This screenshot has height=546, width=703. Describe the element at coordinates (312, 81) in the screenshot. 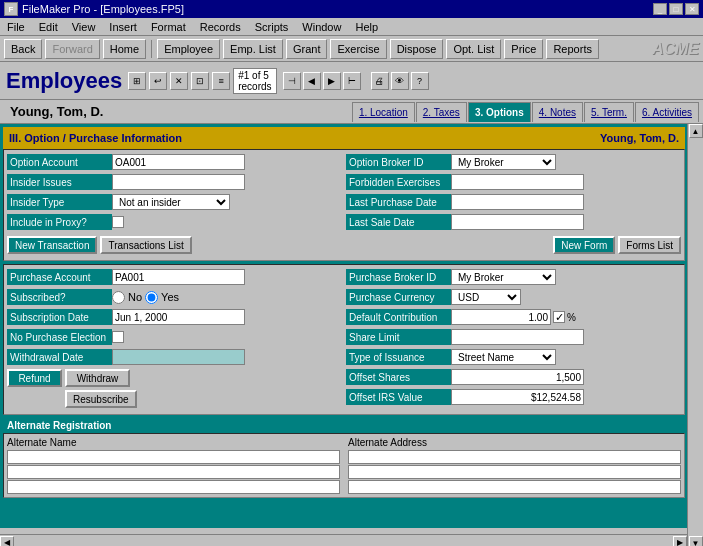

I see `nav-prev: ◀` at that location.